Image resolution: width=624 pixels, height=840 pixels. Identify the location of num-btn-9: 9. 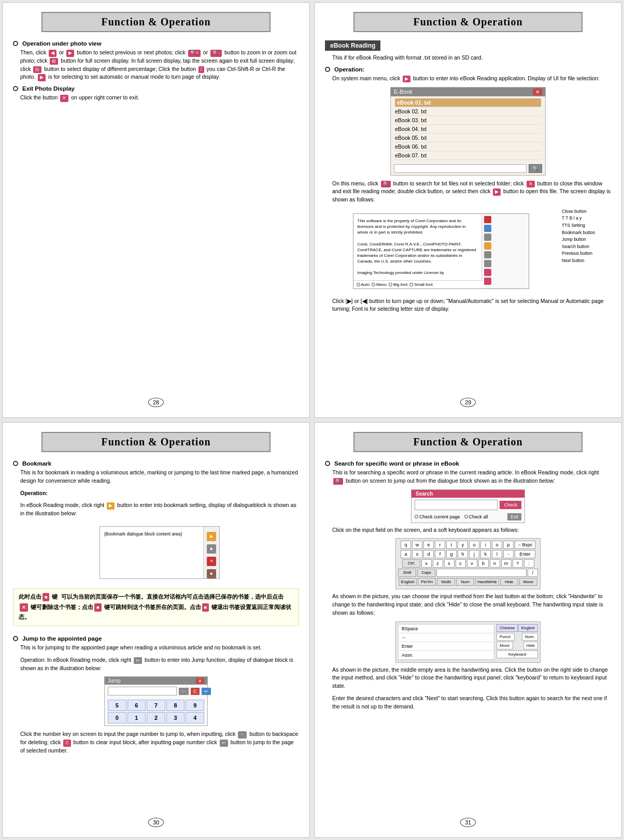
(195, 705).